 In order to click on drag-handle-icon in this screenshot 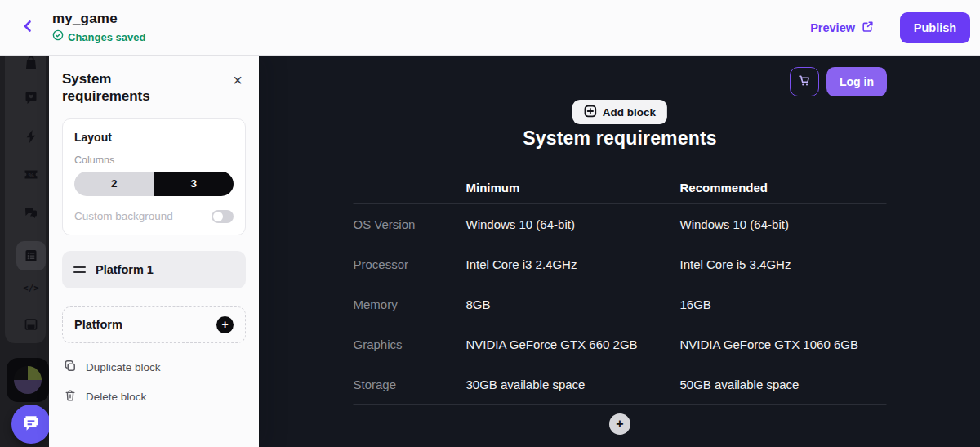, I will do `click(80, 270)`.